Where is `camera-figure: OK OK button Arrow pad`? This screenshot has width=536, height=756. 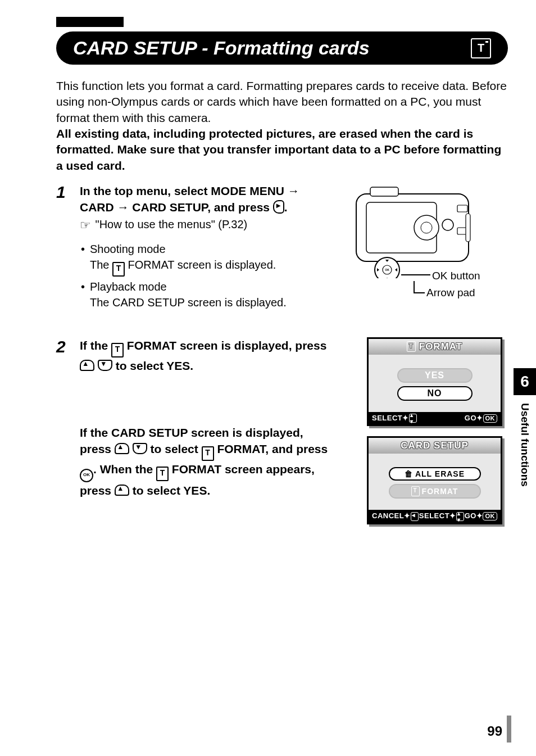 camera-figure: OK OK button Arrow pad is located at coordinates (426, 252).